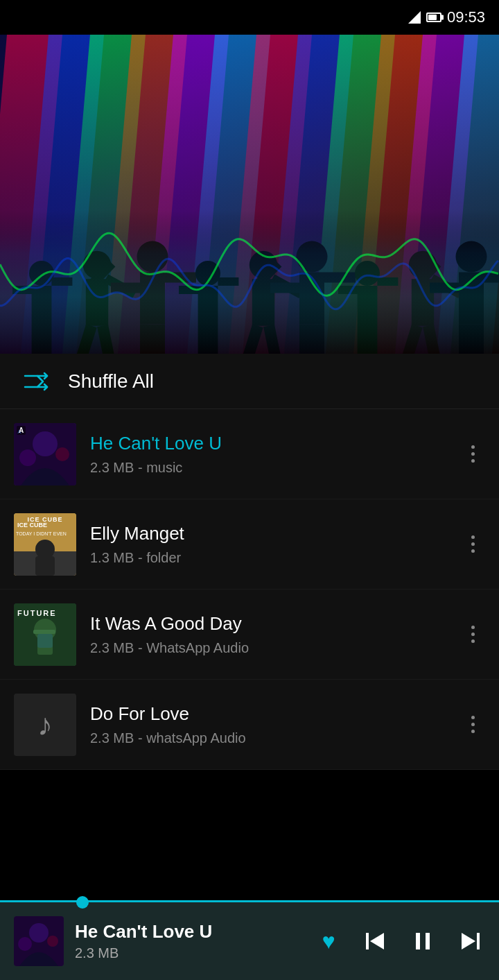 The image size is (499, 980). I want to click on status-time: 09:53, so click(466, 17).